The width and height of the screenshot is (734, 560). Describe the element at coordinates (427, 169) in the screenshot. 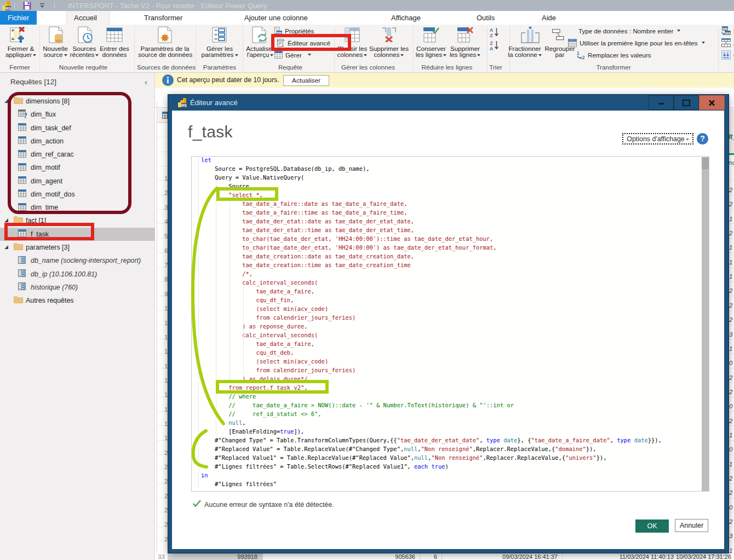

I see `code-line: Source = PostgreSQL.Database(db_ip, db_n…` at that location.